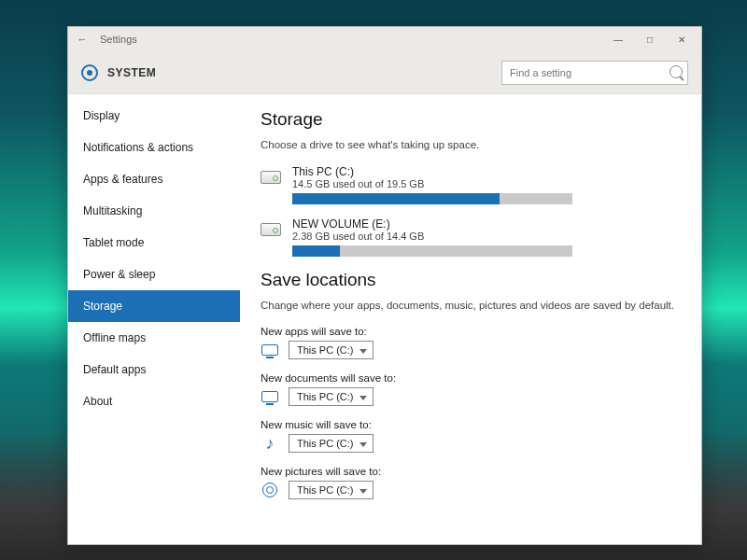 Image resolution: width=747 pixels, height=560 pixels. I want to click on sidebar-item-default-apps: Default apps, so click(154, 370).